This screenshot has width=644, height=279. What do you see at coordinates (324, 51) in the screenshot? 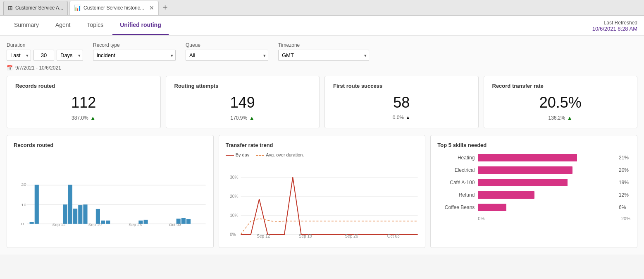
I see `timezone-filter: Timezone GMT` at bounding box center [324, 51].